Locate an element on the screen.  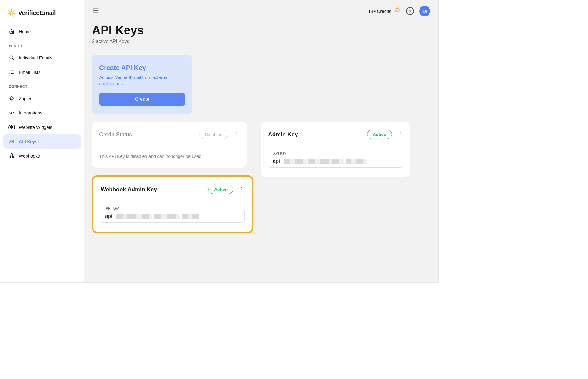
credits-display: 189 Credits is located at coordinates (385, 11).